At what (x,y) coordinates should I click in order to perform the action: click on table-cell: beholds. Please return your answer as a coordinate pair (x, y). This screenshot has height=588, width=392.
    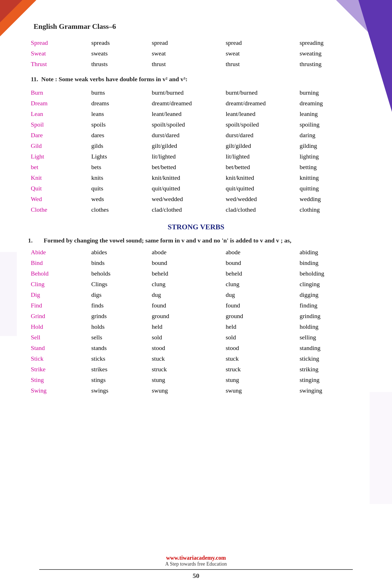
    Looking at the image, I should click on (119, 274).